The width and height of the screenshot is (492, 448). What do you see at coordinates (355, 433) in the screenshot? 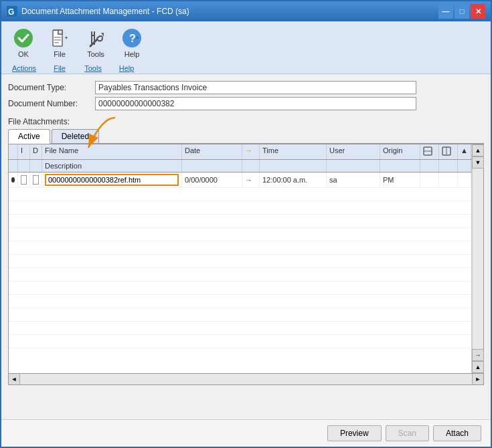
I see `preview-button: Preview` at bounding box center [355, 433].